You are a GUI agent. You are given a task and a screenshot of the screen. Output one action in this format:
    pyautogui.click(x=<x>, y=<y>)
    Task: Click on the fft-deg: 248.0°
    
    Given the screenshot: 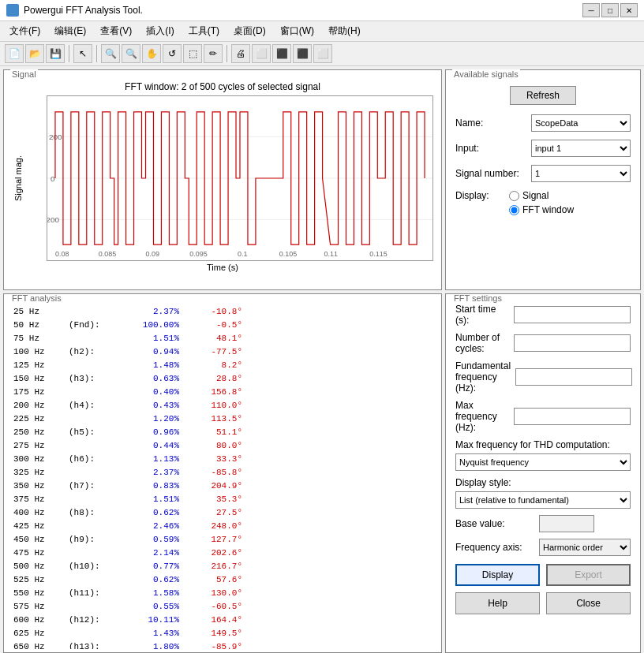 What is the action you would take?
    pyautogui.click(x=211, y=527)
    